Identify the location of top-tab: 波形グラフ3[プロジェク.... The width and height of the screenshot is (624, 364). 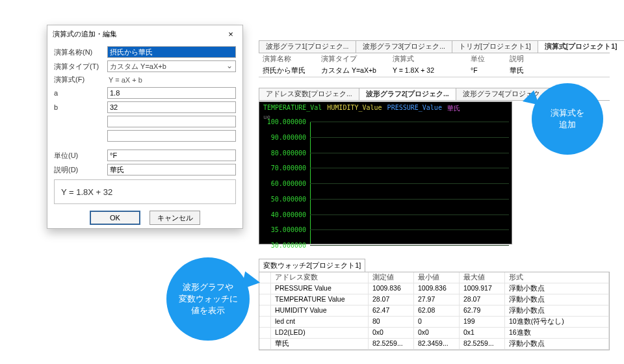
(404, 47).